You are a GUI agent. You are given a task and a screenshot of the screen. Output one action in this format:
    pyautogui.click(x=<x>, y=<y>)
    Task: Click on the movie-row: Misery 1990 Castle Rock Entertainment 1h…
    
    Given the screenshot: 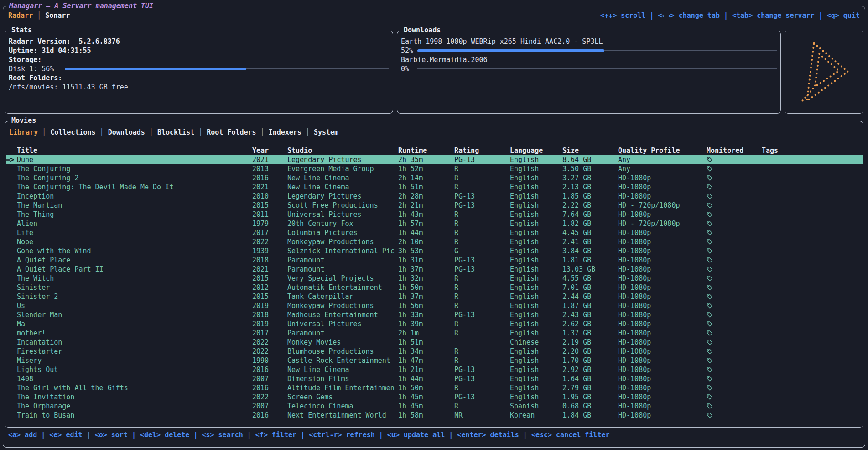 What is the action you would take?
    pyautogui.click(x=434, y=361)
    